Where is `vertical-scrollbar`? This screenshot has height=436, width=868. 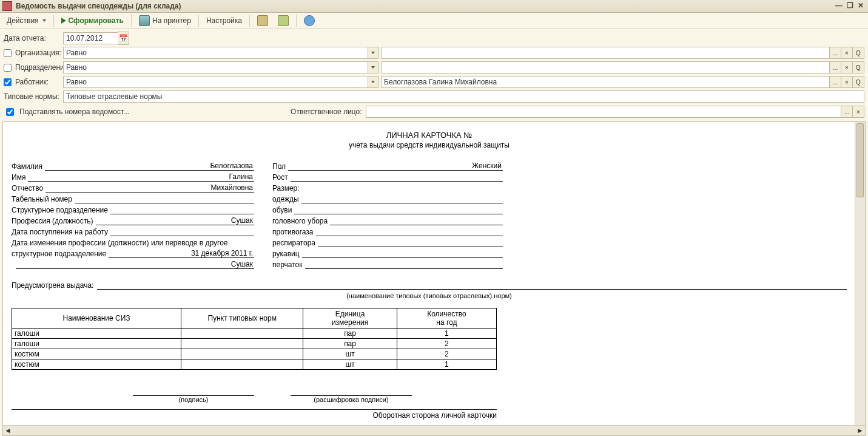
vertical-scrollbar is located at coordinates (860, 274).